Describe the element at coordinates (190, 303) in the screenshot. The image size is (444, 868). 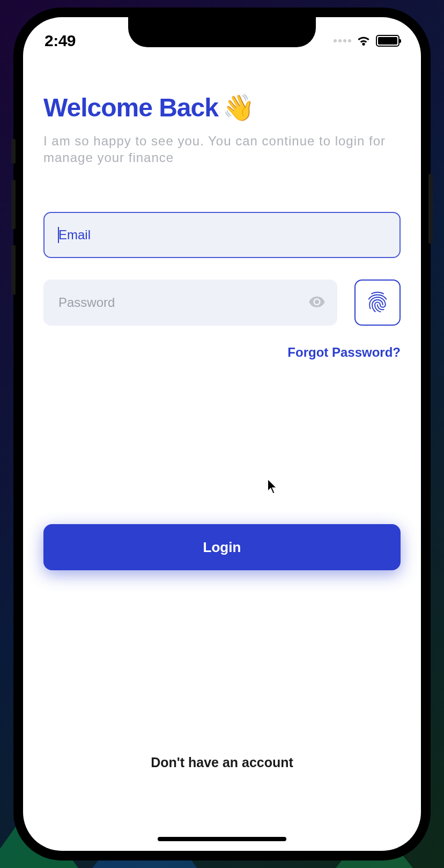
I see `password-field-wrapper` at that location.